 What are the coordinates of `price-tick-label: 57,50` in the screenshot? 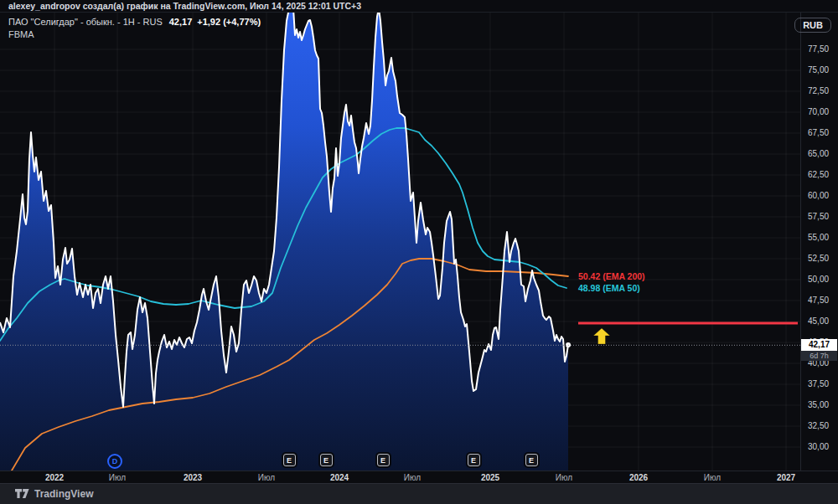 It's located at (818, 216).